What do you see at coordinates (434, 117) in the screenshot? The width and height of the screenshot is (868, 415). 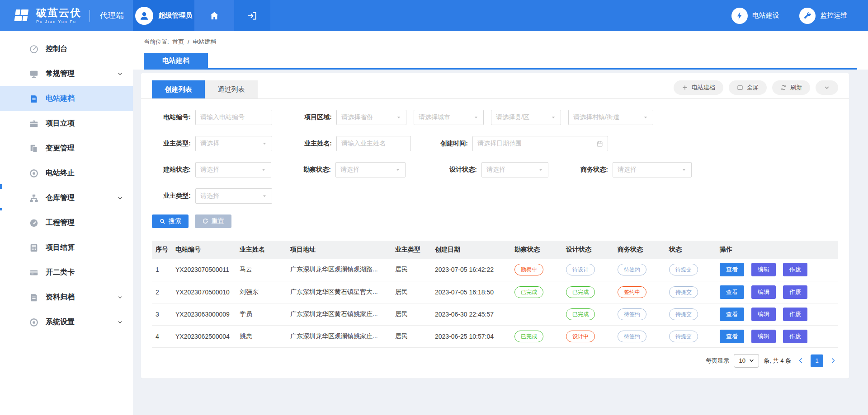 I see `select-placeholder: 请选择城市` at bounding box center [434, 117].